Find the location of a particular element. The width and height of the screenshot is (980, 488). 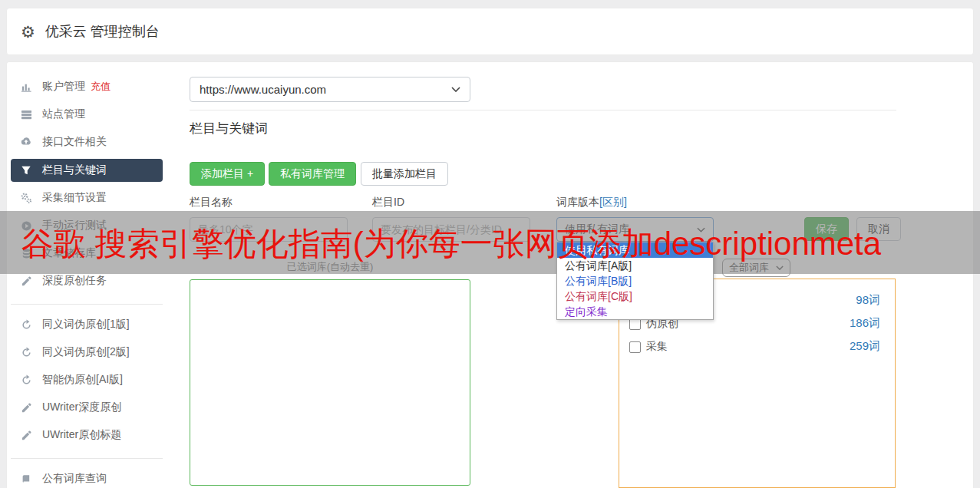

sidebar-item-label: 站点管理 is located at coordinates (64, 114).